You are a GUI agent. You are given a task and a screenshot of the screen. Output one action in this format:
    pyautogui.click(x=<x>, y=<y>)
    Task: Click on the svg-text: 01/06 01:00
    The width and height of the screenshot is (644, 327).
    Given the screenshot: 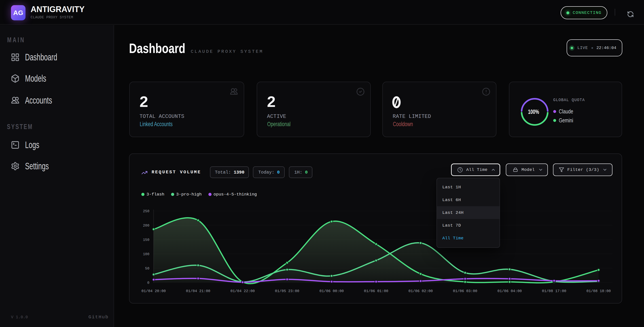 What is the action you would take?
    pyautogui.click(x=376, y=291)
    